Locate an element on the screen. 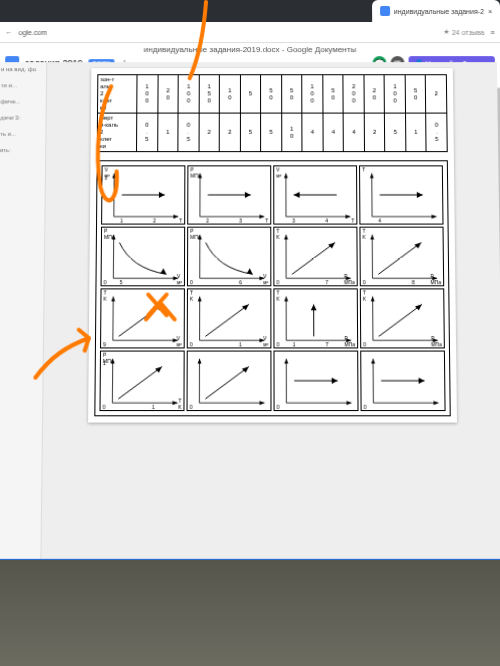 Image resolution: width=500 pixels, height=666 pixels. row-label: Верт и-каль 2 клет ки is located at coordinates (117, 132).